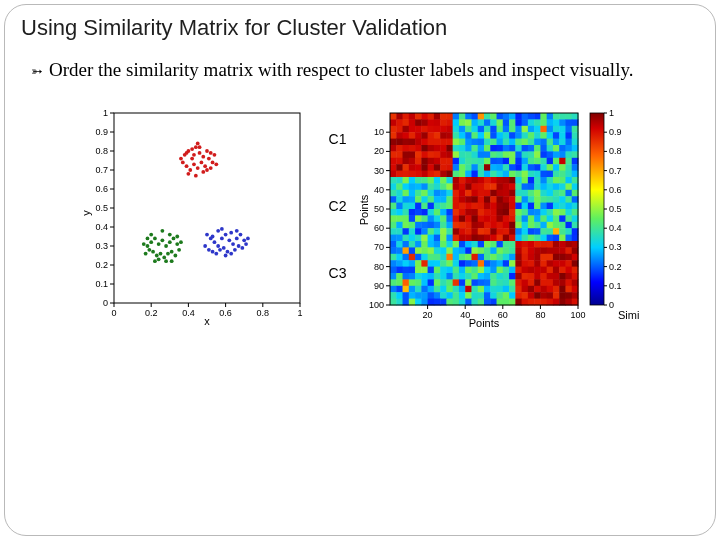 The height and width of the screenshot is (540, 720). Describe the element at coordinates (86, 212) in the screenshot. I see `scatter-ylabel: y` at that location.